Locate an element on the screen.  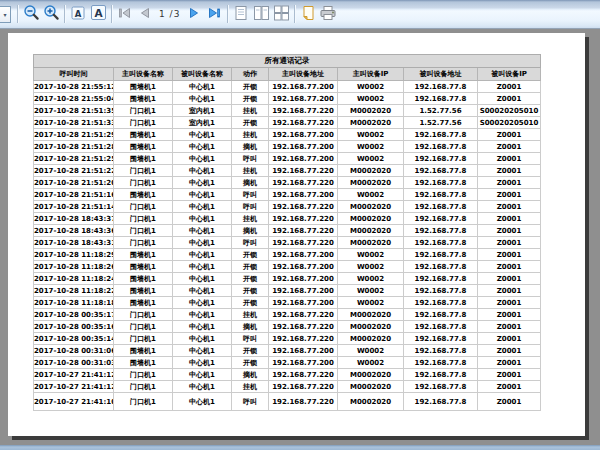
two-page-icon is located at coordinates (262, 14).